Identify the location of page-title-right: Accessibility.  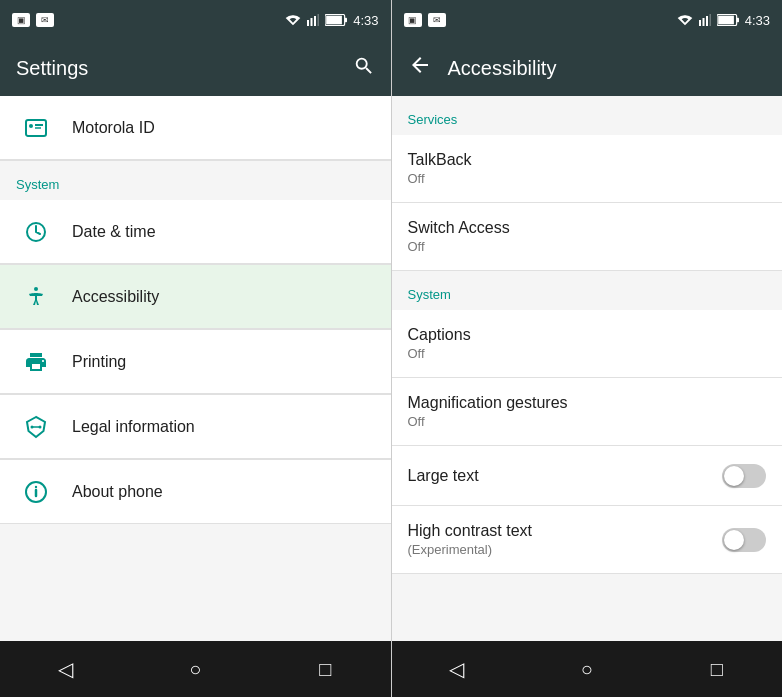
(608, 68).